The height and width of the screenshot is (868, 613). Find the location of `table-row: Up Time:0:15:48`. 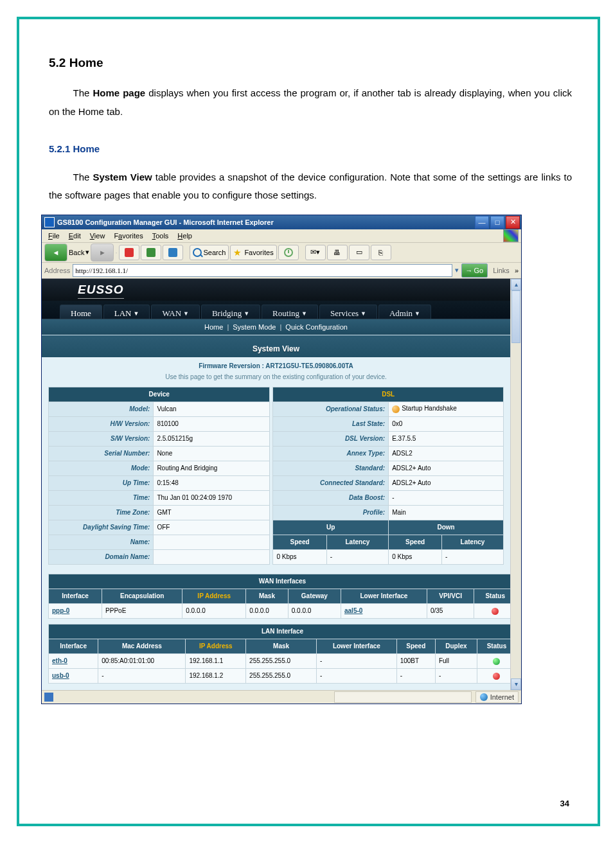

table-row: Up Time:0:15:48 is located at coordinates (159, 483).